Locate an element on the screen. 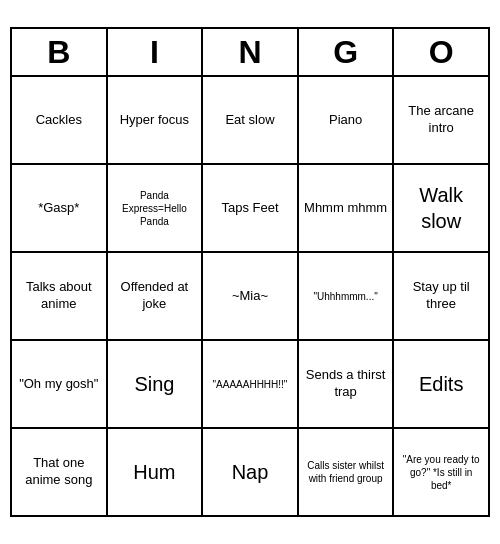  bingo-cell: Mhmm mhmm is located at coordinates (347, 209).